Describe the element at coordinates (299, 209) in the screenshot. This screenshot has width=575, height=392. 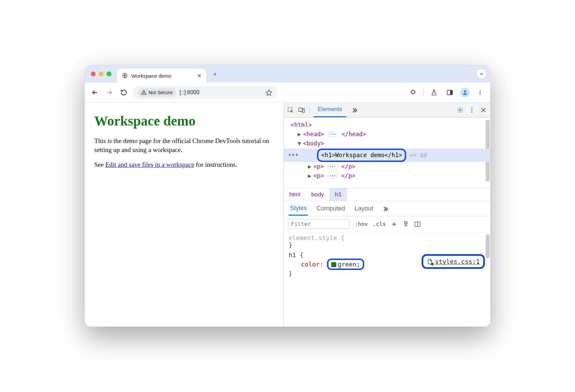
I see `tab-styles: Styles` at that location.